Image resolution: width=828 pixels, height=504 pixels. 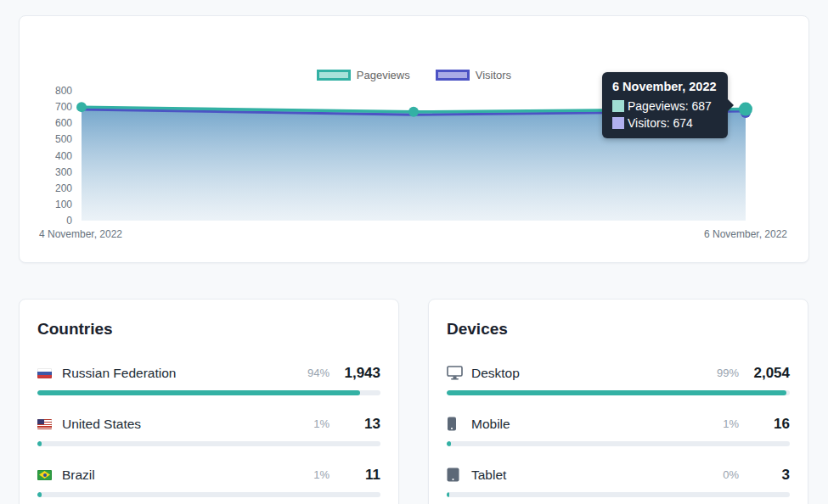 I want to click on item-value: 11, so click(x=355, y=475).